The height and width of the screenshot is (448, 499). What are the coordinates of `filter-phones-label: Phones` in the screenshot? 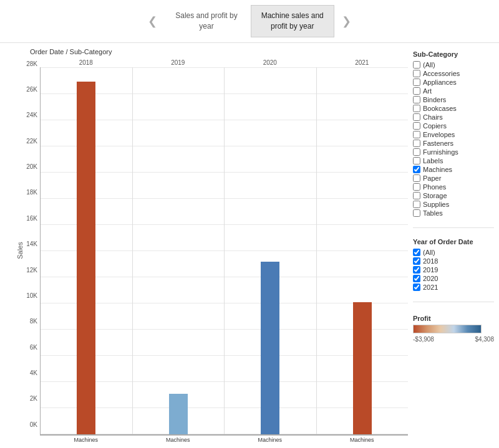 It's located at (434, 187).